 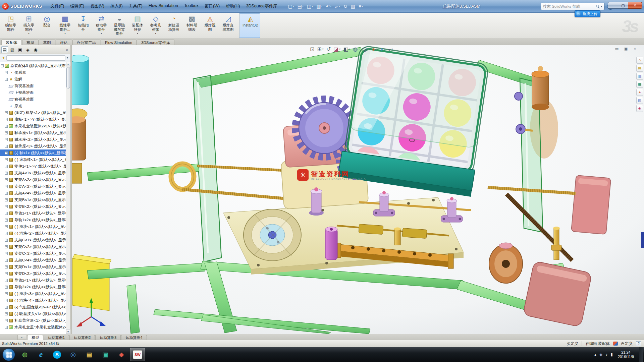 I want to click on task-pane-tab-icon-appearances: ◕, so click(x=640, y=93).